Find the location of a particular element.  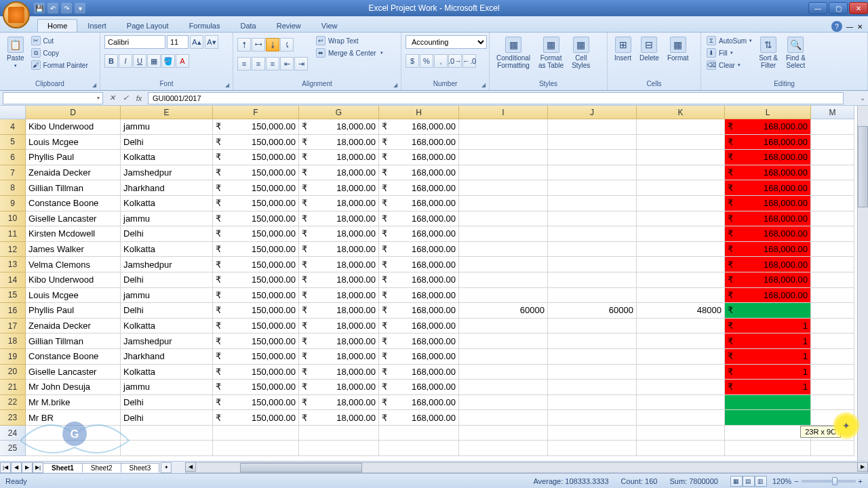

increase-decimal-button: .0→ is located at coordinates (455, 61).